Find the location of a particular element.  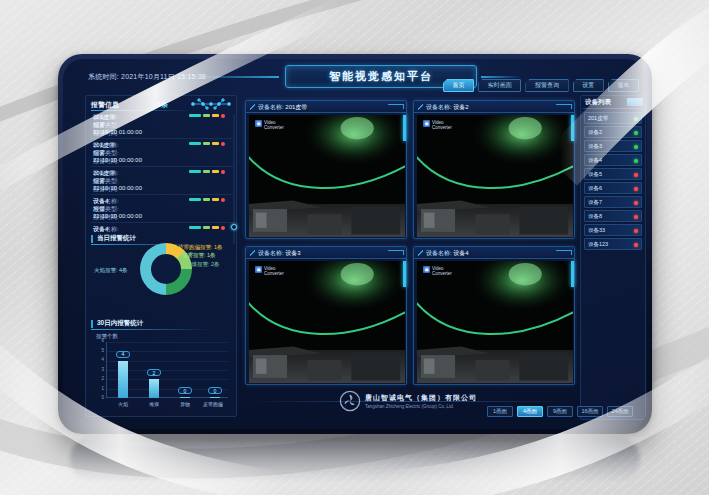

company-logo-icon is located at coordinates (350, 401).